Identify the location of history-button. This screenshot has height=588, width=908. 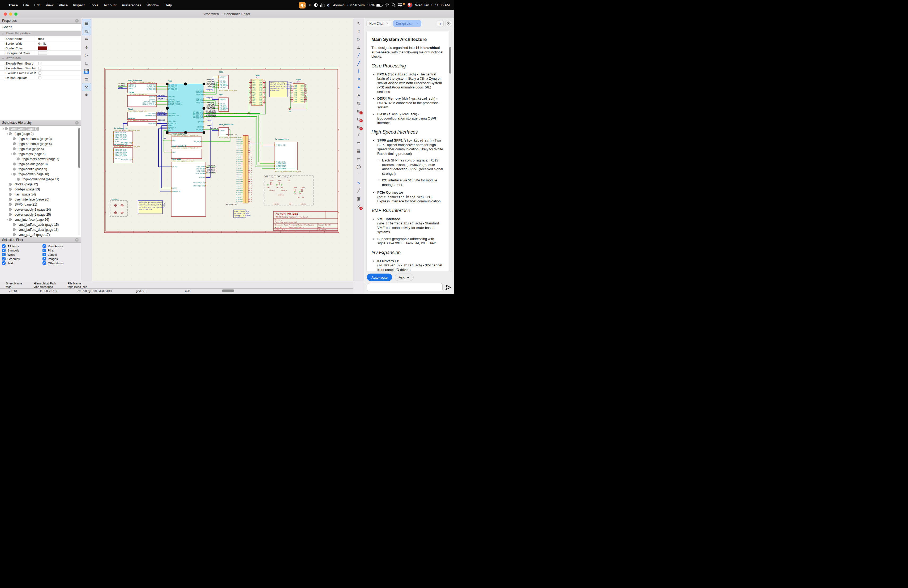
(449, 24).